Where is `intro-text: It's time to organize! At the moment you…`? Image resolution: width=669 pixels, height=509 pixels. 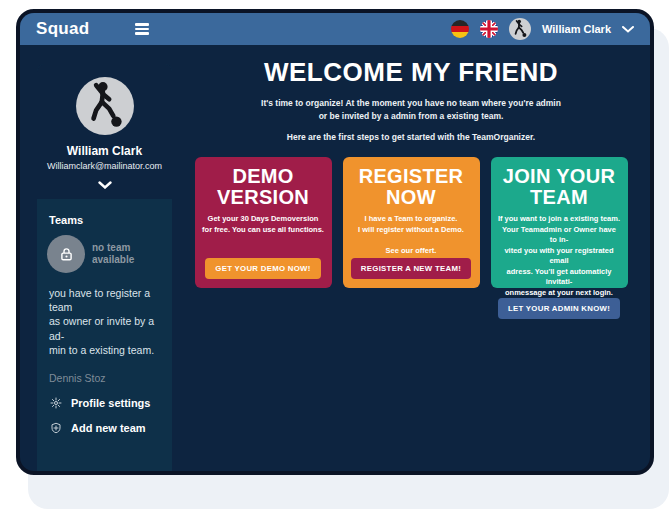
intro-text: It's time to organize! At the moment you… is located at coordinates (411, 110).